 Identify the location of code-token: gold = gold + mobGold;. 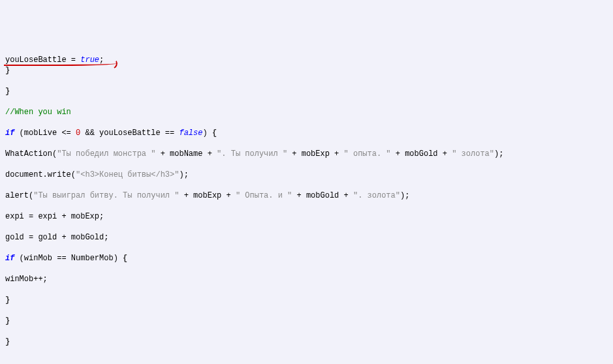
(57, 237).